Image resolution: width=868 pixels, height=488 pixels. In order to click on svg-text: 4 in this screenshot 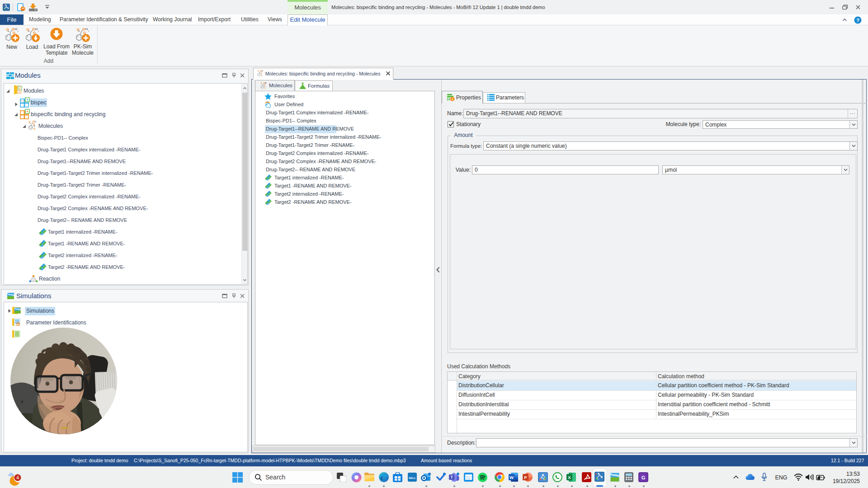, I will do `click(18, 478)`.